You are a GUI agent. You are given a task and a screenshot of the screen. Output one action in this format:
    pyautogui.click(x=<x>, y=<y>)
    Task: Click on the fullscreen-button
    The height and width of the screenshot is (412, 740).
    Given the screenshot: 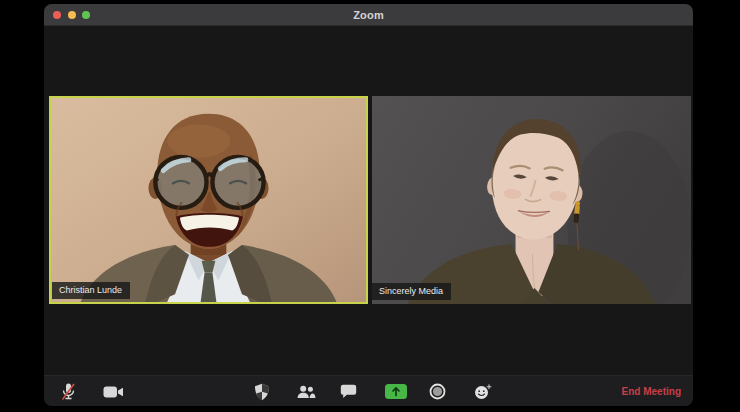 What is the action you would take?
    pyautogui.click(x=86, y=15)
    